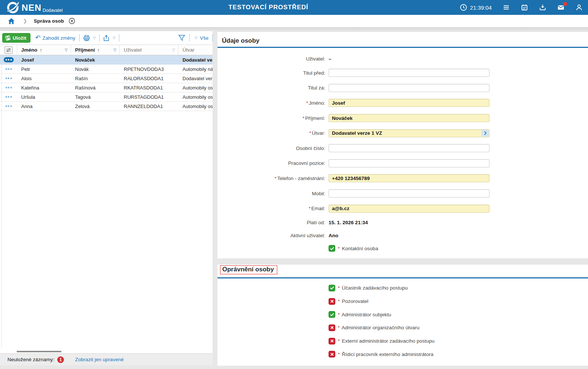 This screenshot has height=369, width=588. I want to click on permission-item: * Administrátor subjektu, so click(381, 314).